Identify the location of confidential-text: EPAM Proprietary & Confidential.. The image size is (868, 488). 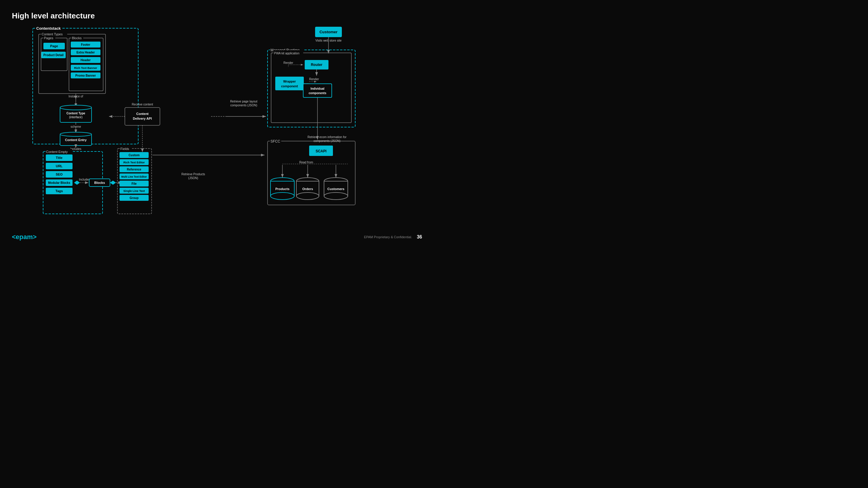
(388, 237).